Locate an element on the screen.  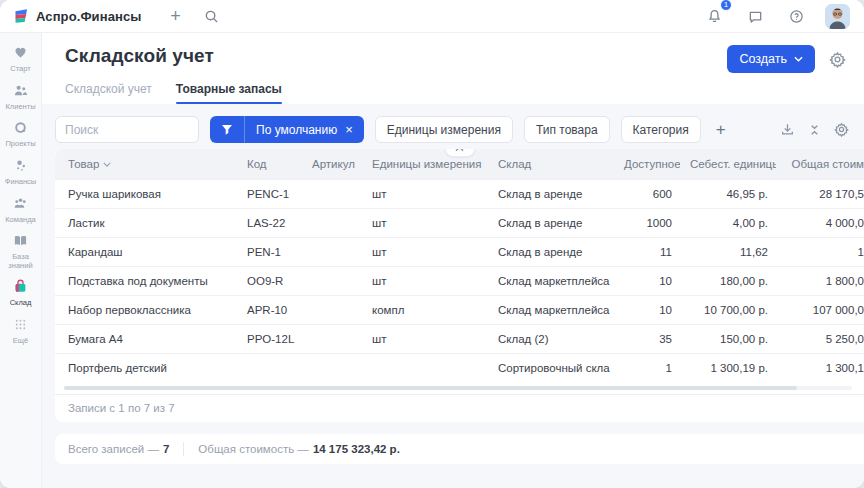
summary-bar: Всего записей — 7 Общая стоимость — 14 1… is located at coordinates (460, 449).